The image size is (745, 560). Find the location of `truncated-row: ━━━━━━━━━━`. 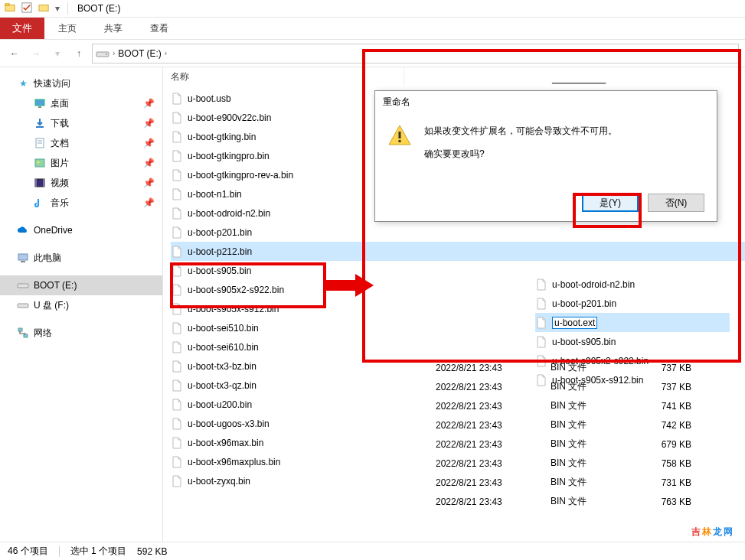

truncated-row: ━━━━━━━━━━ is located at coordinates (632, 83).